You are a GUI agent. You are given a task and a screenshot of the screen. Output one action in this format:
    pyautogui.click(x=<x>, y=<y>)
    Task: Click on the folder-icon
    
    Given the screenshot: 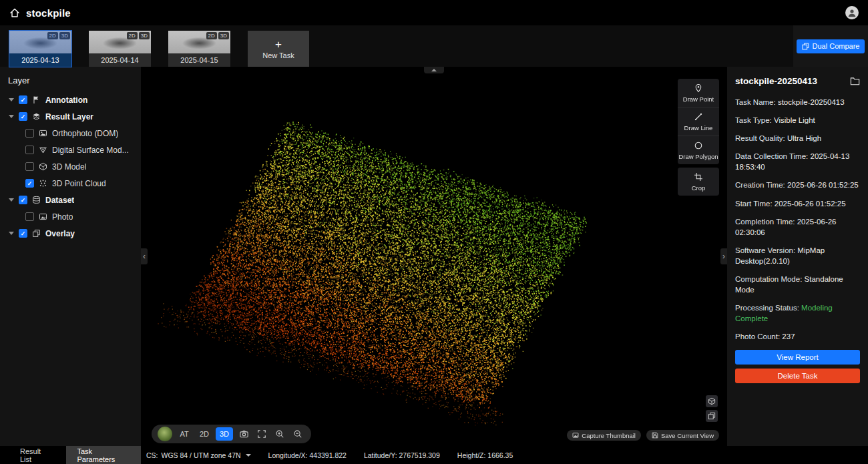 What is the action you would take?
    pyautogui.click(x=855, y=81)
    